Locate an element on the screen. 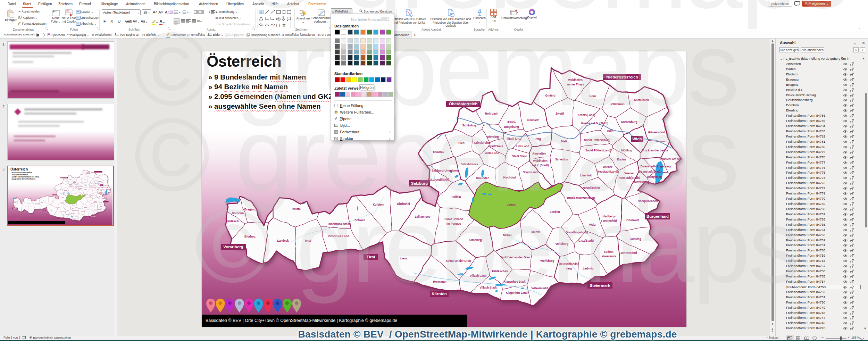  svg-text: A is located at coordinates (261, 12).